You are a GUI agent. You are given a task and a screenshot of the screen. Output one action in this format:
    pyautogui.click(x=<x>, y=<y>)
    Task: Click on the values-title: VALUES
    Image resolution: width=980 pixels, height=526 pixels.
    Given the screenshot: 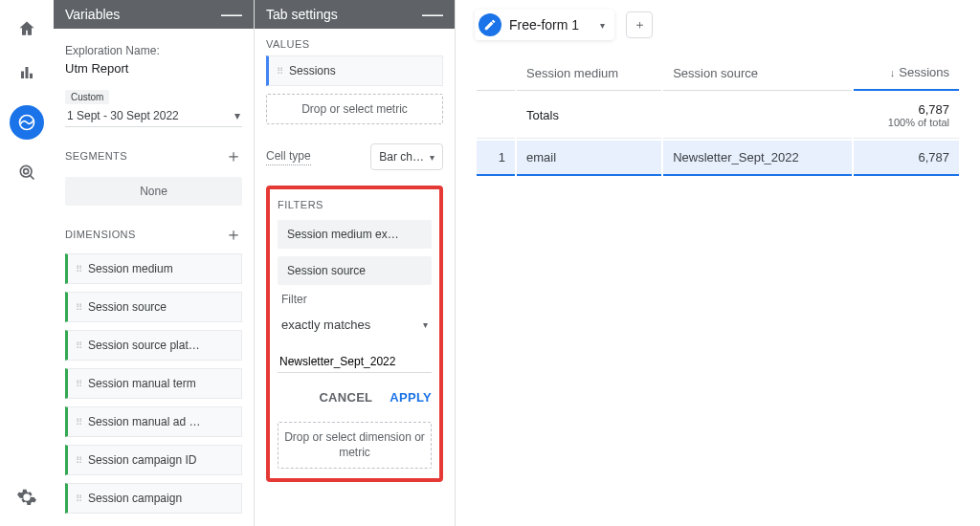 What is the action you would take?
    pyautogui.click(x=354, y=44)
    